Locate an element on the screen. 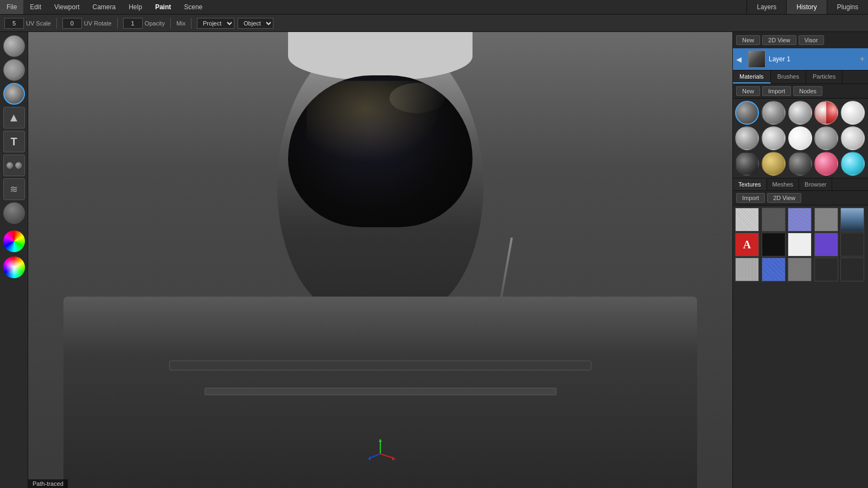 The image size is (868, 488). texture-empty is located at coordinates (852, 245).